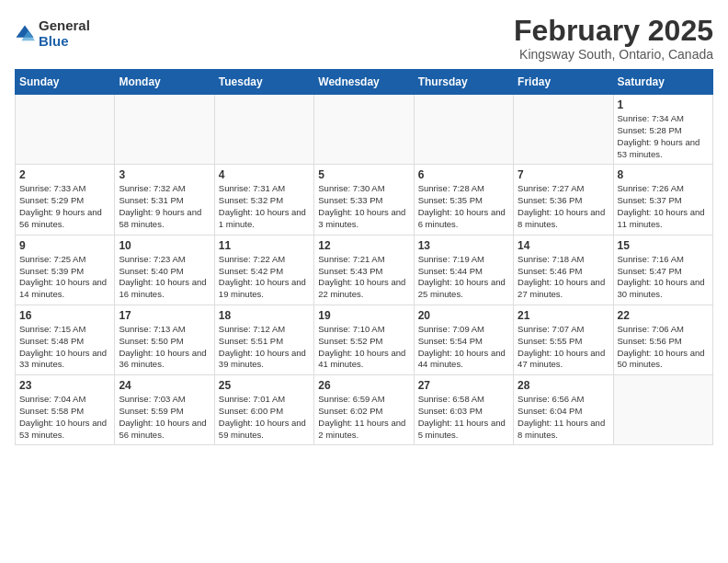 This screenshot has height=563, width=728. I want to click on day-number: 25, so click(265, 385).